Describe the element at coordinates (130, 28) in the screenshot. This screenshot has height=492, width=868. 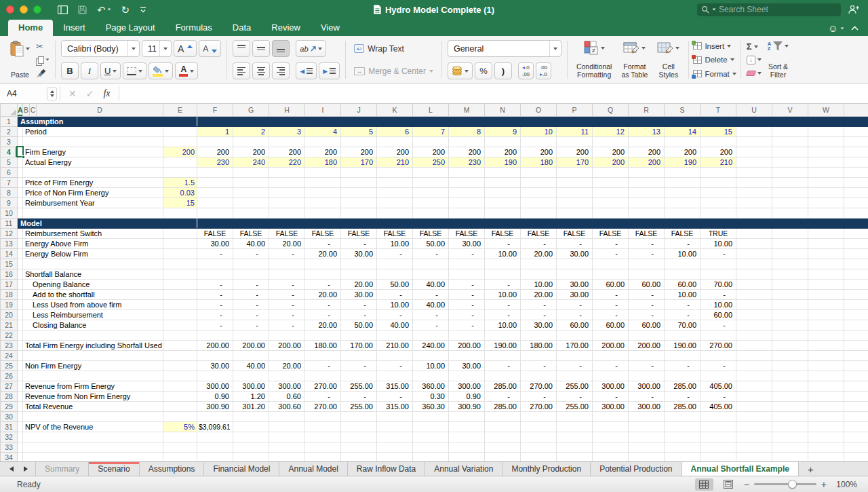
I see `ribbon-tab-page-layout: Page Layout` at that location.